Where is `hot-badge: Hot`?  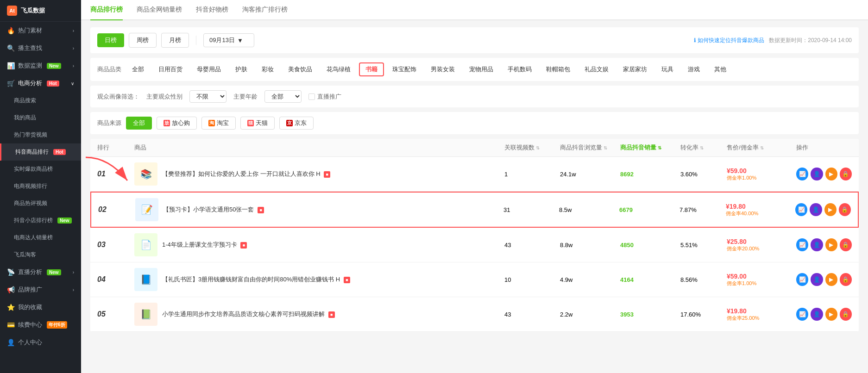
hot-badge: Hot is located at coordinates (59, 152).